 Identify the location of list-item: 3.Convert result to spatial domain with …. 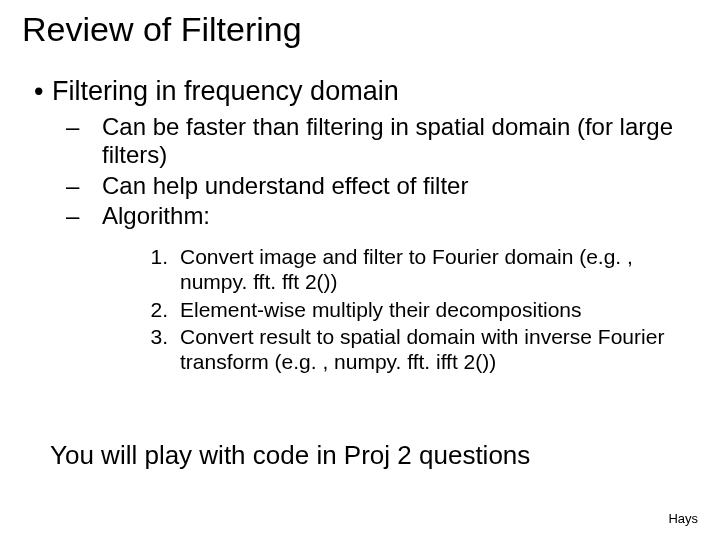
(418, 349).